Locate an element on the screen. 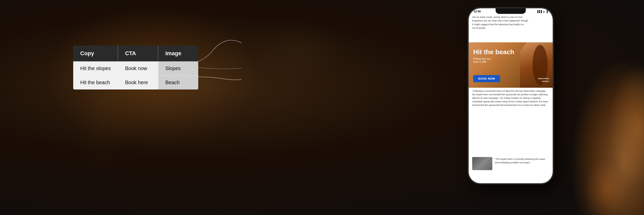 This screenshot has width=644, height=215. col-header-copy: Copy is located at coordinates (96, 53).